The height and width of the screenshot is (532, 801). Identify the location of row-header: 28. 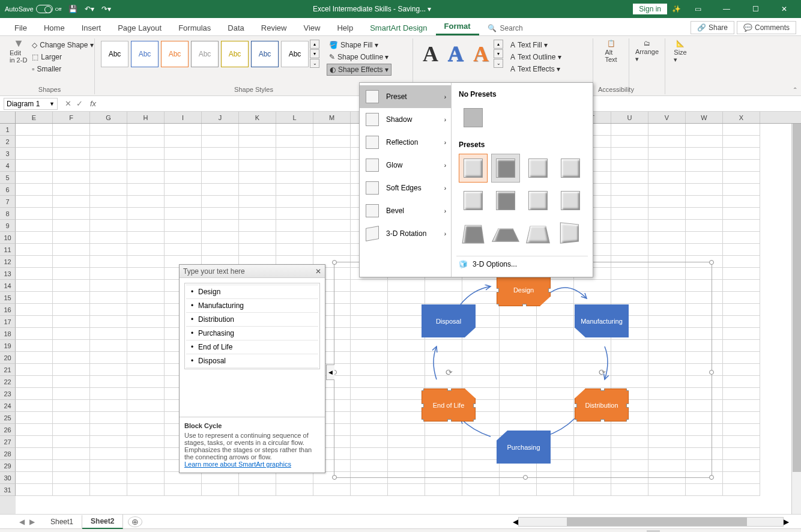
(8, 454).